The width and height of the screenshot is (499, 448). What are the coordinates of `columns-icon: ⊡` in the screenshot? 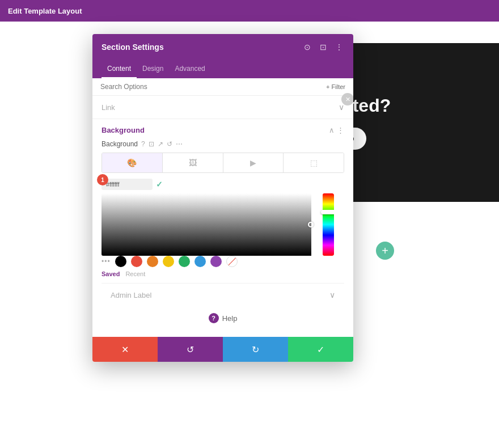 It's located at (323, 47).